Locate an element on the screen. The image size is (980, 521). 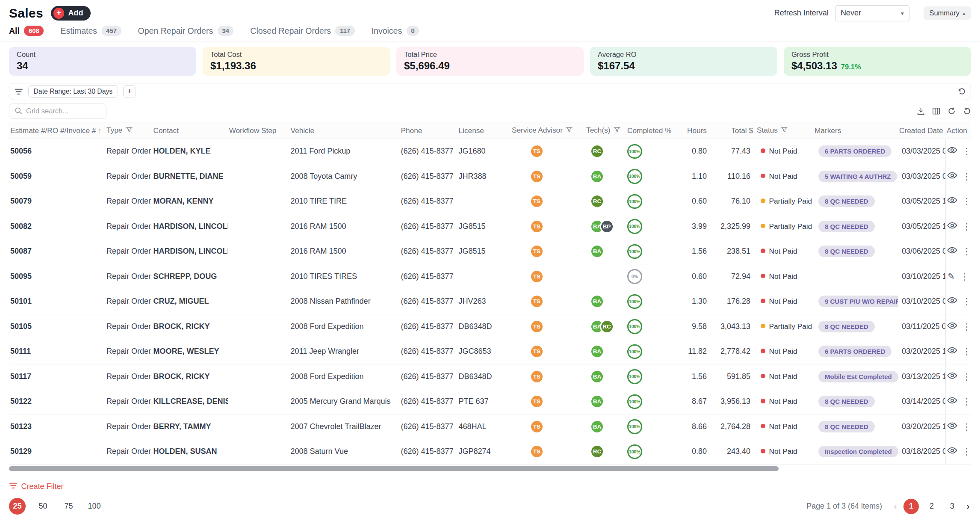
status-dot is located at coordinates (763, 276).